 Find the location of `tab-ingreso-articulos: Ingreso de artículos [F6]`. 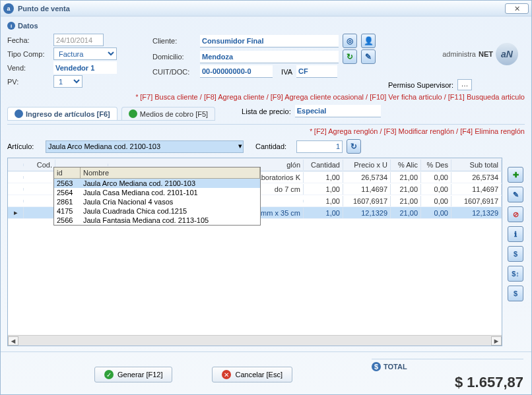

tab-ingreso-articulos: Ingreso de artículos [F6] is located at coordinates (62, 113).